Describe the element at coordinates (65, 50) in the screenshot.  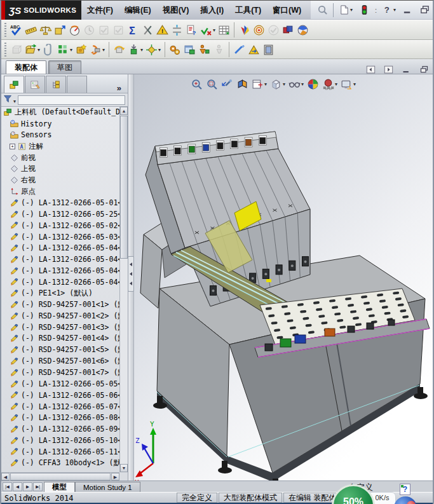
I see `linear-component-pattern-button` at that location.